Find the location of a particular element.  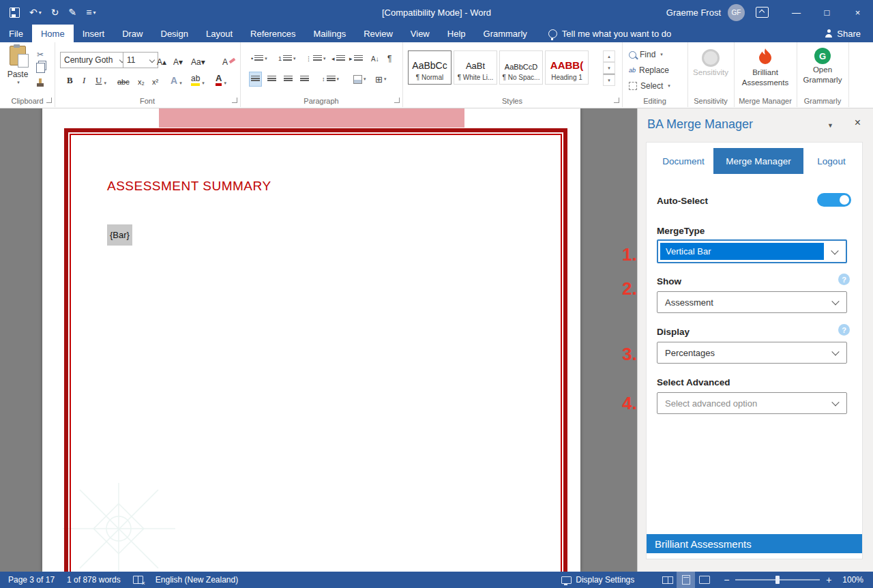

styles-scroll-up-button: ▴ is located at coordinates (609, 56).